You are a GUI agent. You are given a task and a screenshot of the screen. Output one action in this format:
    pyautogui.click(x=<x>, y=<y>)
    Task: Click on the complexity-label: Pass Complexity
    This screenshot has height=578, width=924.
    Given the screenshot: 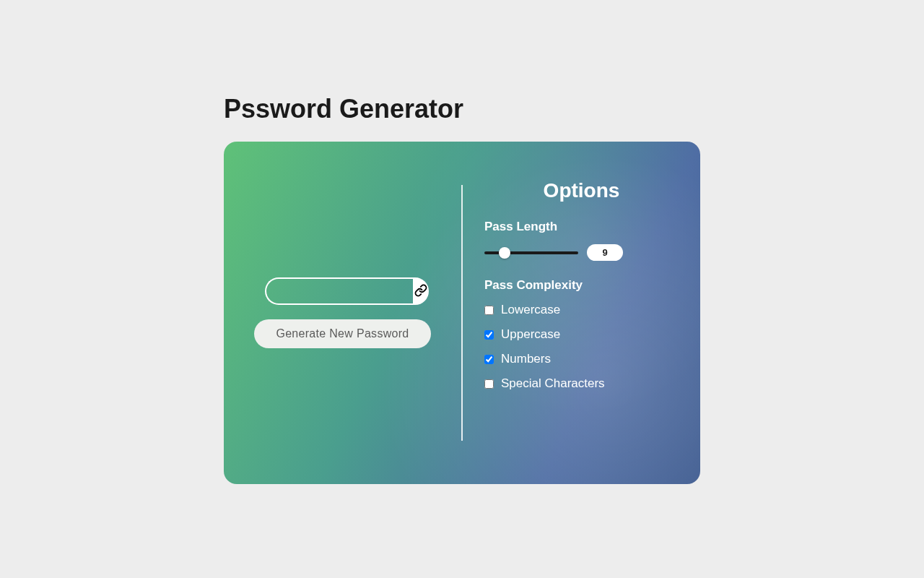 What is the action you would take?
    pyautogui.click(x=582, y=285)
    